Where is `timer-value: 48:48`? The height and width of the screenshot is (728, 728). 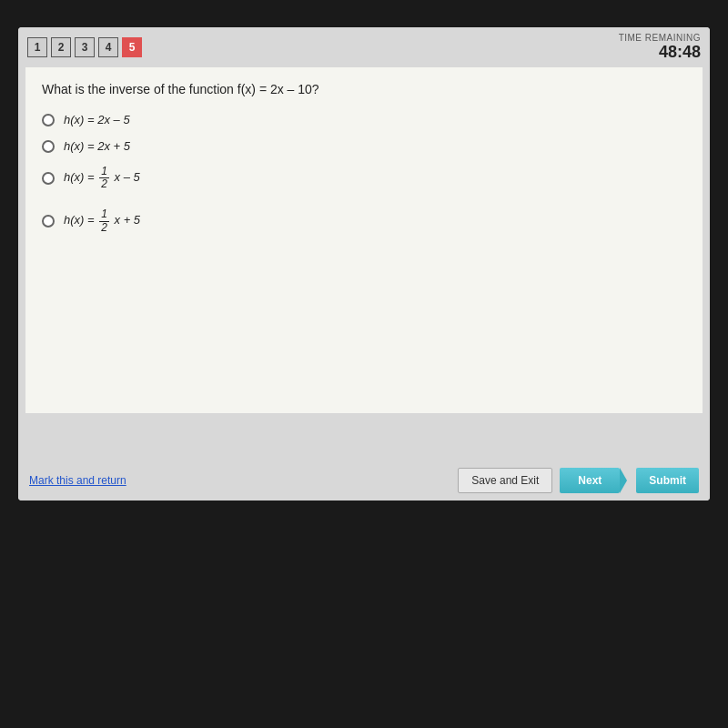
timer-value: 48:48 is located at coordinates (660, 53).